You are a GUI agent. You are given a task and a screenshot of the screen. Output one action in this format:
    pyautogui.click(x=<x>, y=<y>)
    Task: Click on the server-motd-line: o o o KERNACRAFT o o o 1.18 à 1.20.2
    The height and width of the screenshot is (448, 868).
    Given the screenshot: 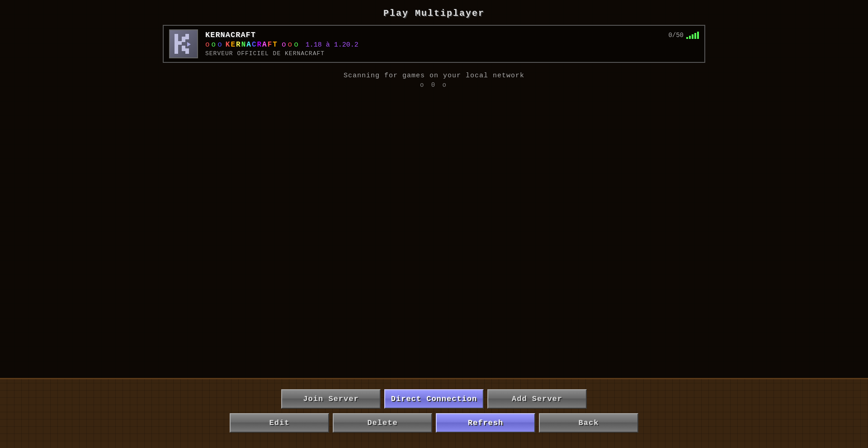 What is the action you would take?
    pyautogui.click(x=452, y=45)
    